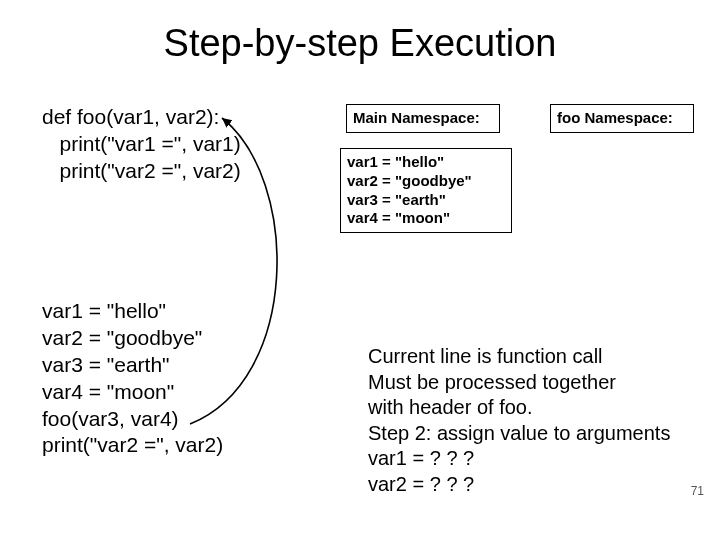 The image size is (720, 540). What do you see at coordinates (622, 118) in the screenshot?
I see `foo-namespace-label: foo Namespace:` at bounding box center [622, 118].